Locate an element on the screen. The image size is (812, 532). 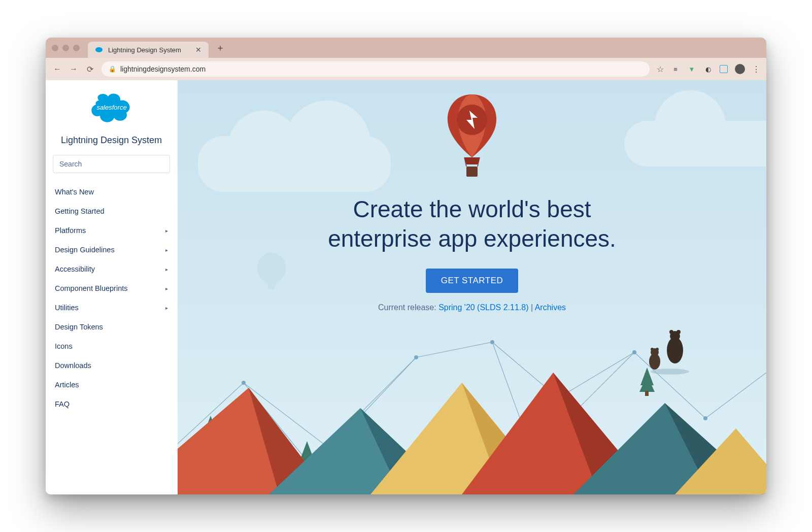
sidebar-item-label: Icons is located at coordinates (64, 346).